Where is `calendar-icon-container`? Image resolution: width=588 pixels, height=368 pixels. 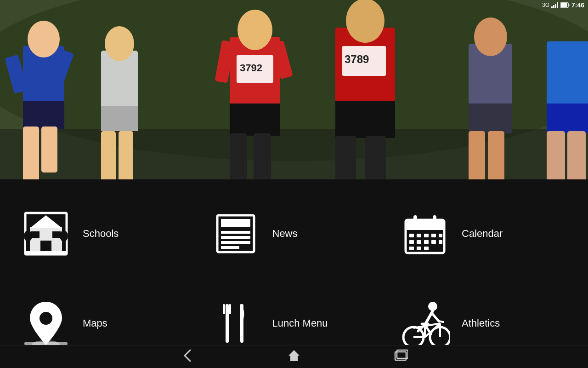
calendar-icon-container is located at coordinates (425, 234).